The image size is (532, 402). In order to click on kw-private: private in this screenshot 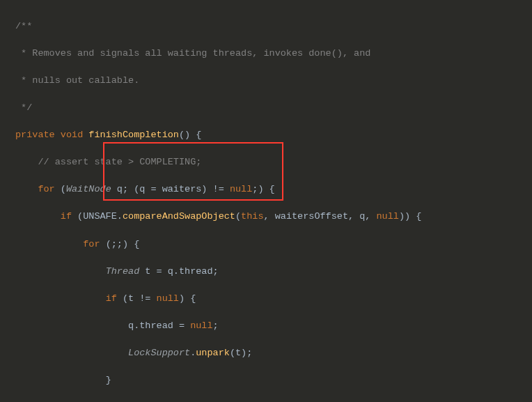, I will do `click(35, 135)`.